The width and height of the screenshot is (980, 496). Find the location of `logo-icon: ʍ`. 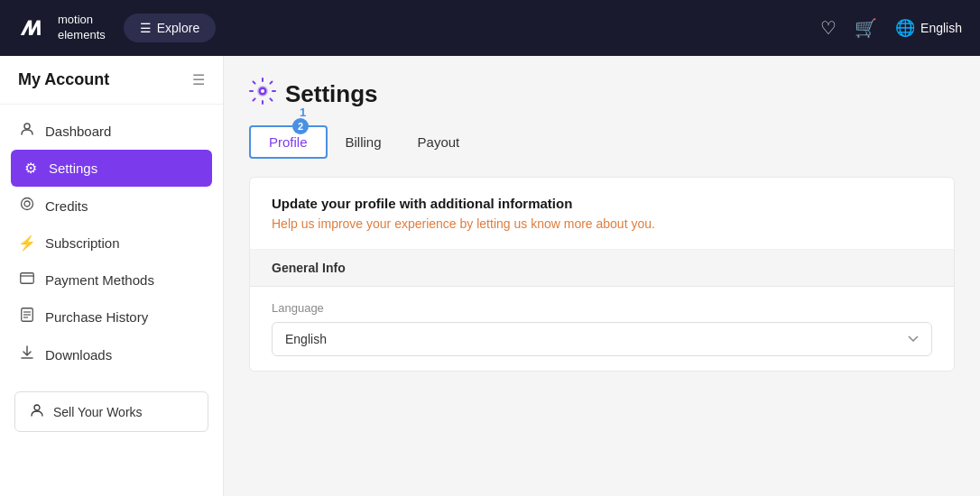

logo-icon: ʍ is located at coordinates (34, 29).